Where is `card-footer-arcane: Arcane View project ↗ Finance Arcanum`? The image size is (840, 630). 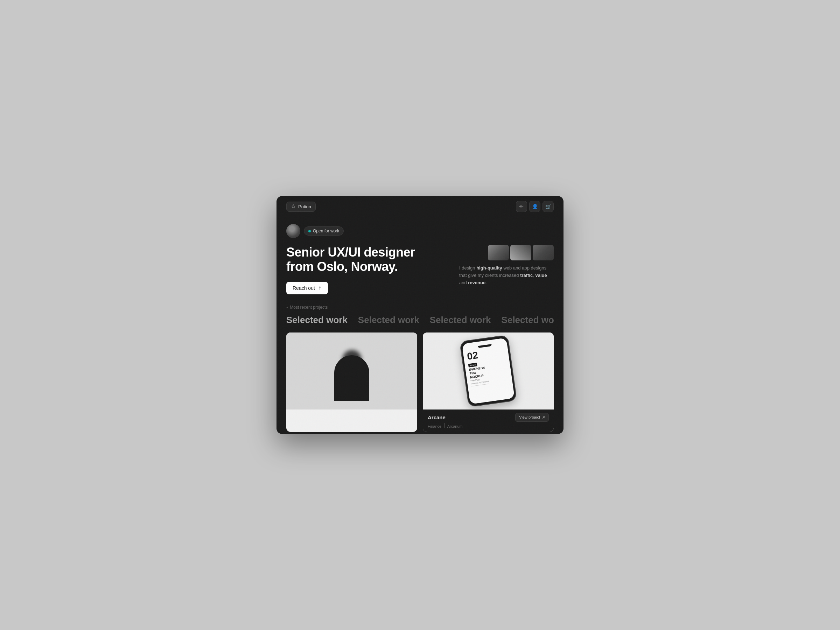 card-footer-arcane: Arcane View project ↗ Finance Arcanum is located at coordinates (488, 421).